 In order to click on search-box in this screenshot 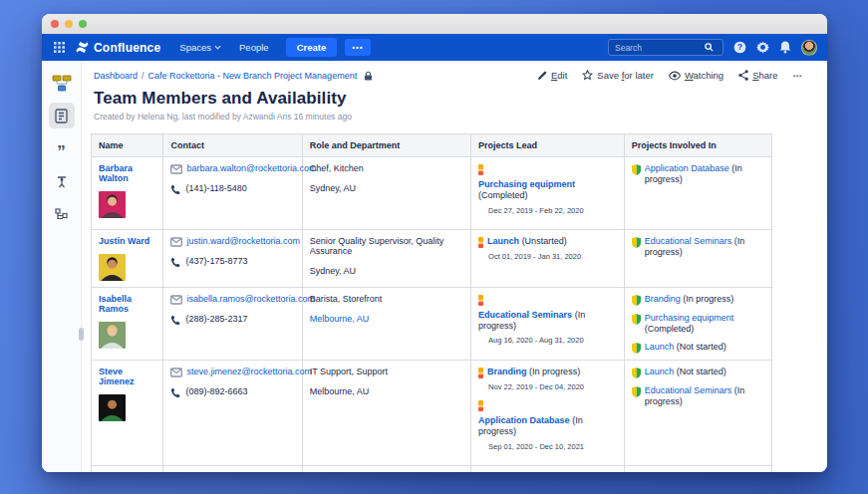, I will do `click(666, 48)`.